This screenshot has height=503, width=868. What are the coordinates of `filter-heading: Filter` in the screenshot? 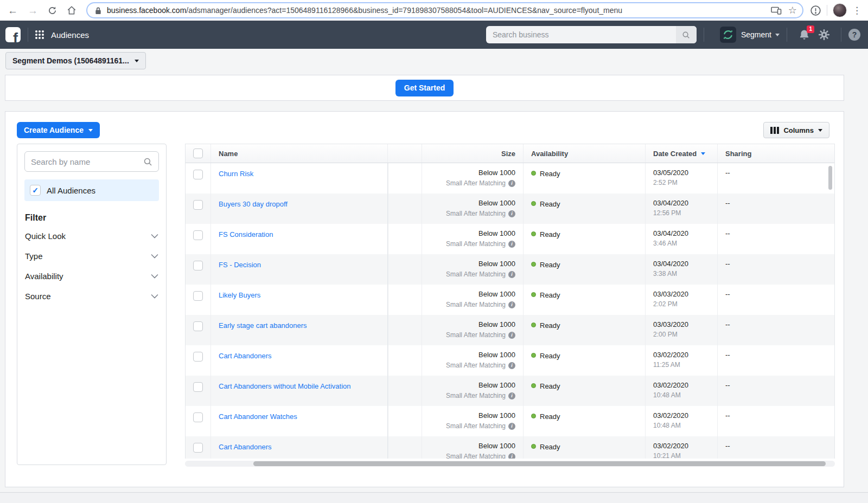 It's located at (92, 218).